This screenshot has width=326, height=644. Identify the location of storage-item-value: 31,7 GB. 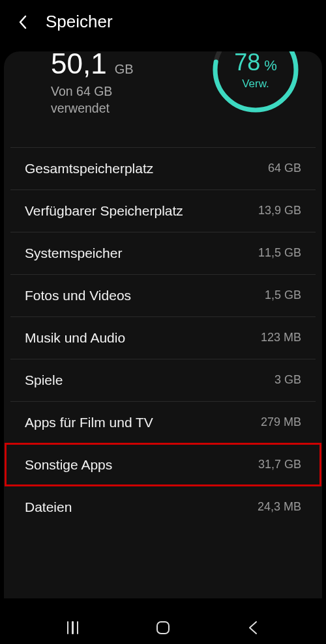
(280, 465).